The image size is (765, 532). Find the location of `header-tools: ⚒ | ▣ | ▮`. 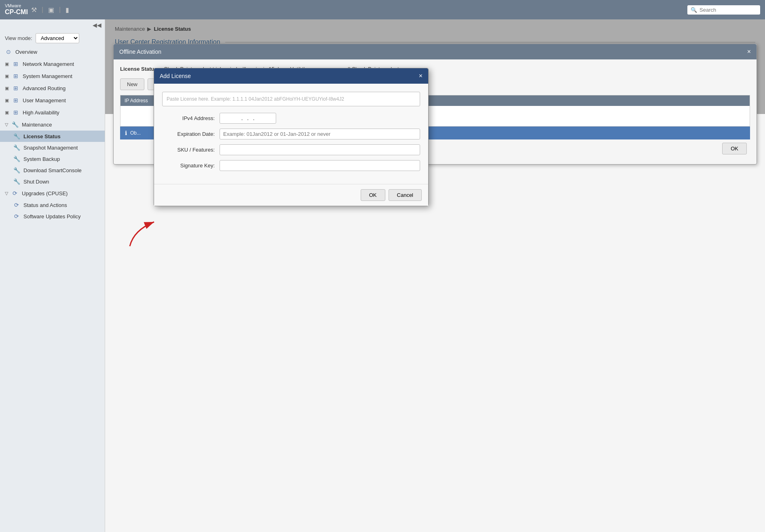

header-tools: ⚒ | ▣ | ▮ is located at coordinates (50, 10).